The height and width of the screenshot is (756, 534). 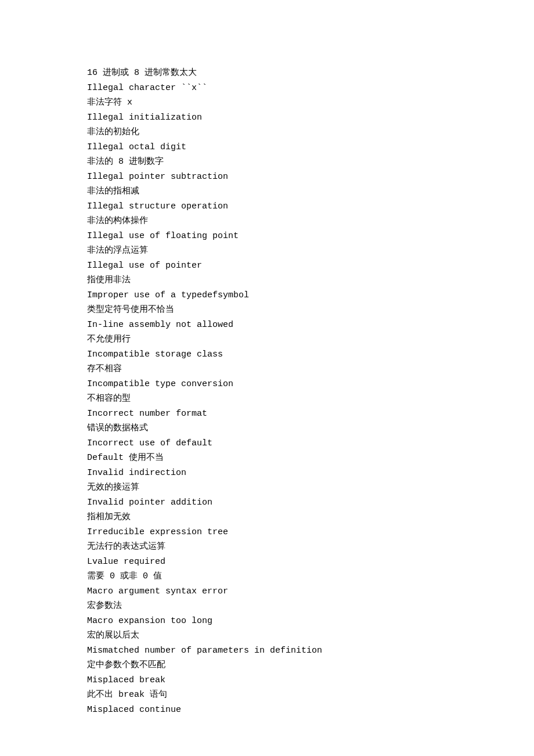 What do you see at coordinates (267, 473) in the screenshot?
I see `text-line: Invalid indirection` at bounding box center [267, 473].